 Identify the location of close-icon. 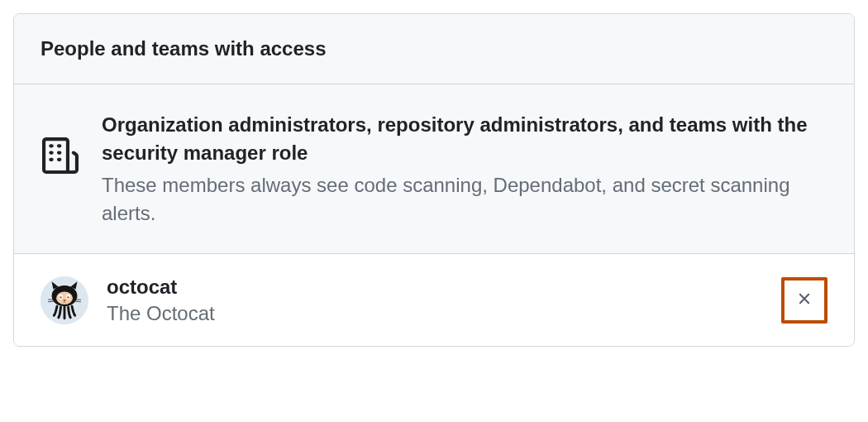
(804, 300).